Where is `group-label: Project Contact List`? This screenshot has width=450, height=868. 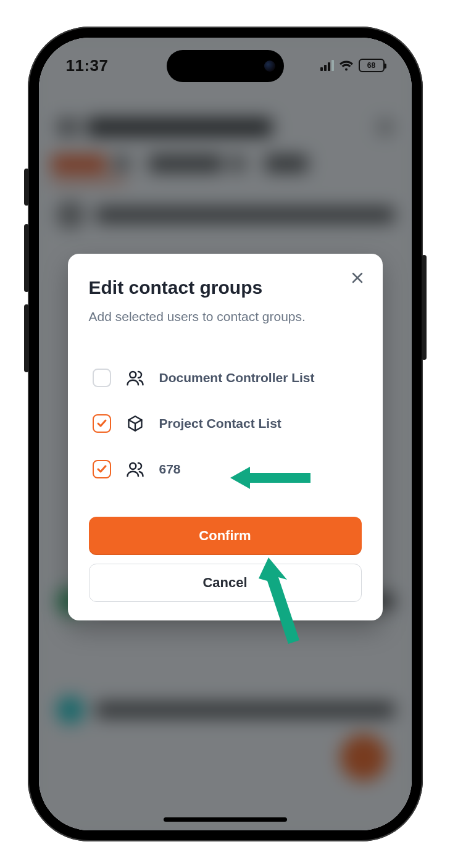
group-label: Project Contact List is located at coordinates (220, 424).